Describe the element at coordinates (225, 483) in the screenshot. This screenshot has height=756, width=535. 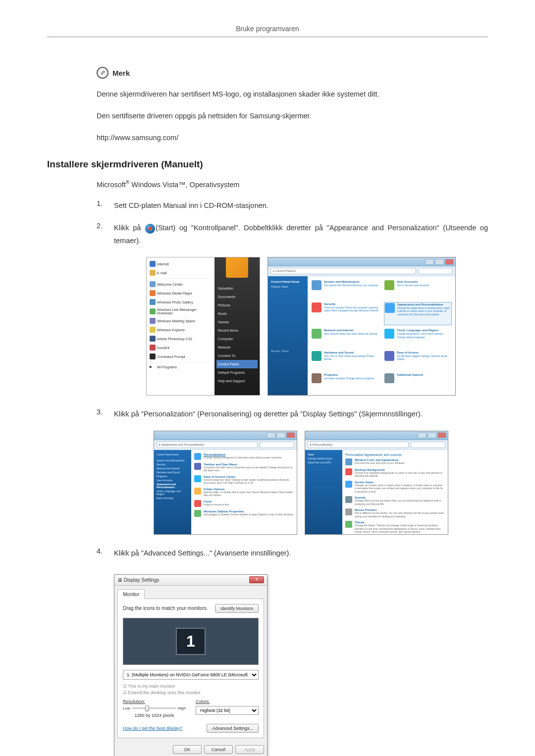
I see `screenshot-appearance-personalization: ▸ Appearance and Personalization Control…` at that location.